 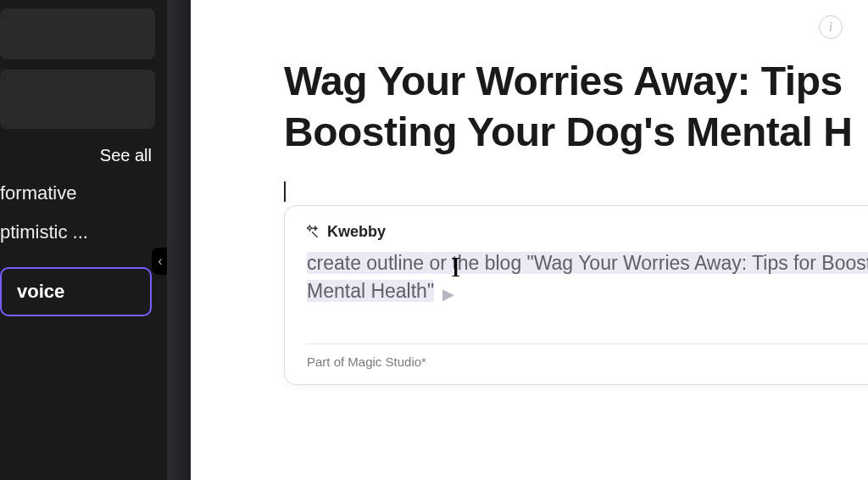 I want to click on ai-assistant-name: Kwebby, so click(x=356, y=232).